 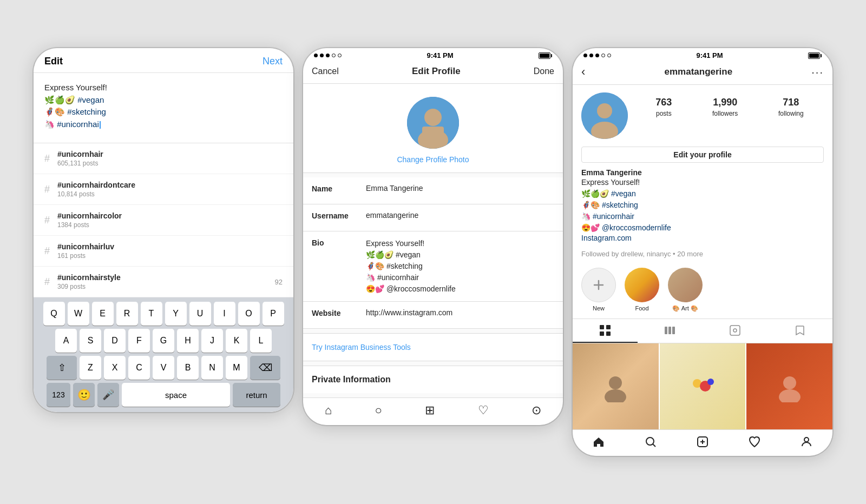 What do you see at coordinates (47, 282) in the screenshot?
I see `hash-icon: #` at bounding box center [47, 282].